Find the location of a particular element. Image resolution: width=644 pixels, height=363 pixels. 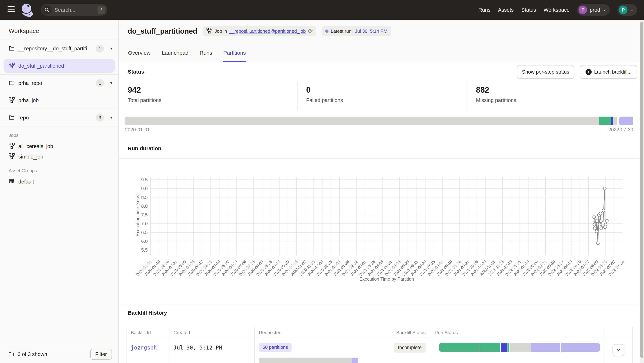

search-shortcut-badge: / is located at coordinates (101, 10).